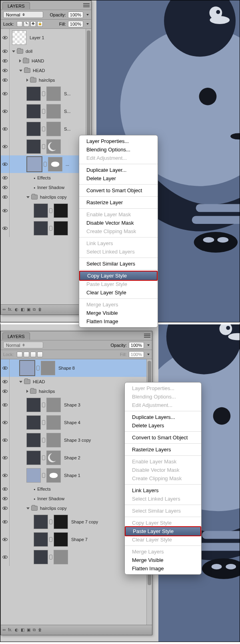 This screenshot has width=240, height=644. Describe the element at coordinates (46, 80) in the screenshot. I see `layer-row: hairclips` at that location.